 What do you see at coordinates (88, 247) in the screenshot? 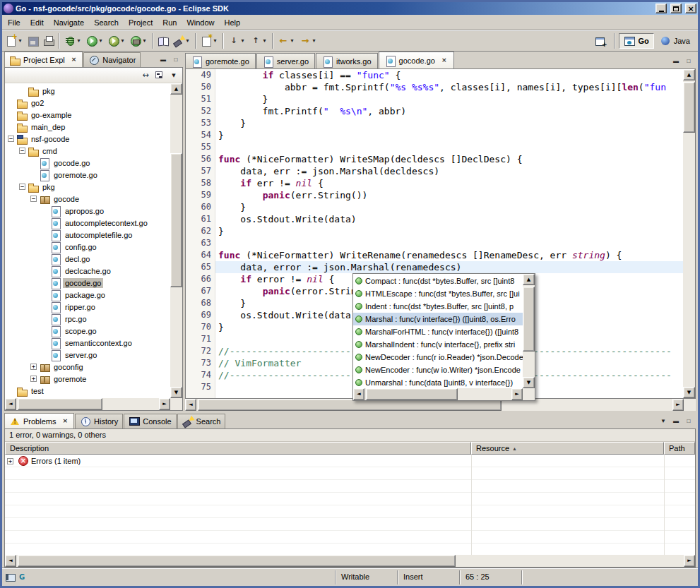
I see `tree-item-config-go: config.go` at bounding box center [88, 247].